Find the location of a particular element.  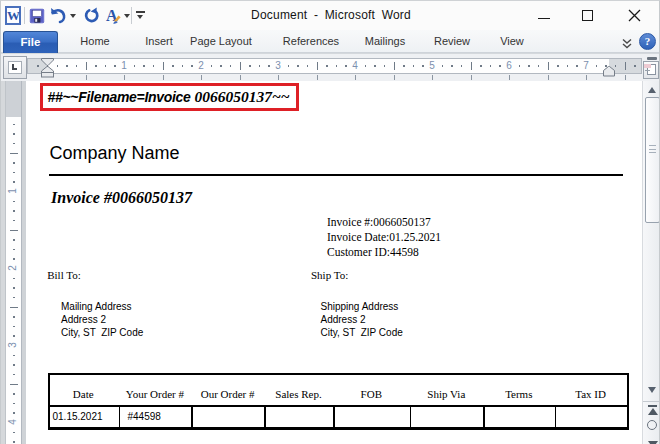

tab-file: File is located at coordinates (30, 42).